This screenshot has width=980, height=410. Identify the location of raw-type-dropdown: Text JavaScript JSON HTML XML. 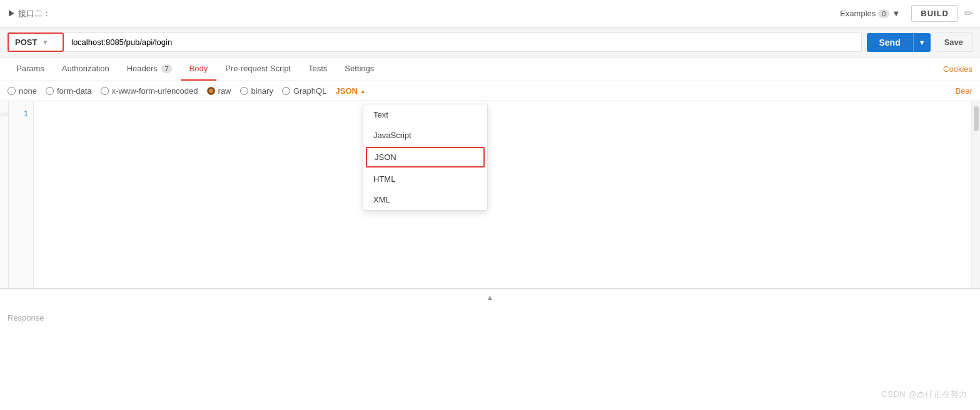
(425, 158).